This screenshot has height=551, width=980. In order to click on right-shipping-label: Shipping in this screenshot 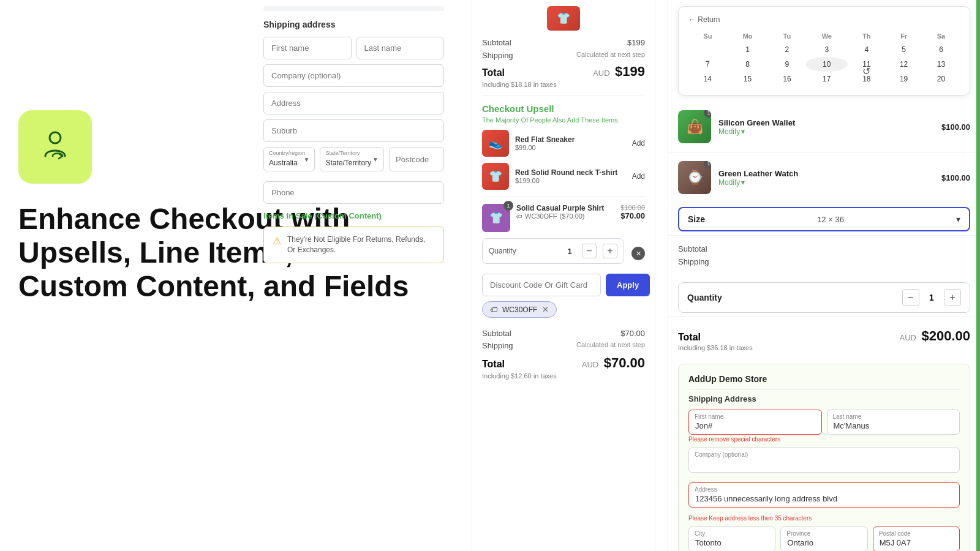, I will do `click(693, 262)`.